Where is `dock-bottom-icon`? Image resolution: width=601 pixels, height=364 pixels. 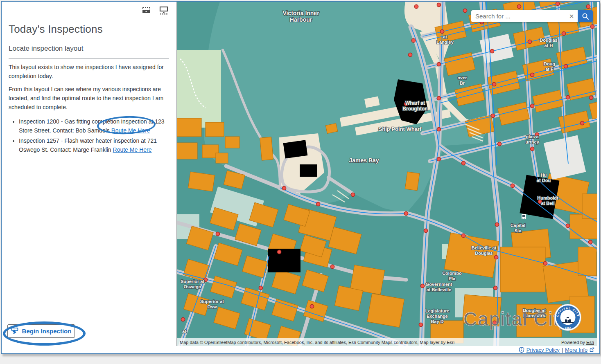
dock-bottom-icon is located at coordinates (164, 10).